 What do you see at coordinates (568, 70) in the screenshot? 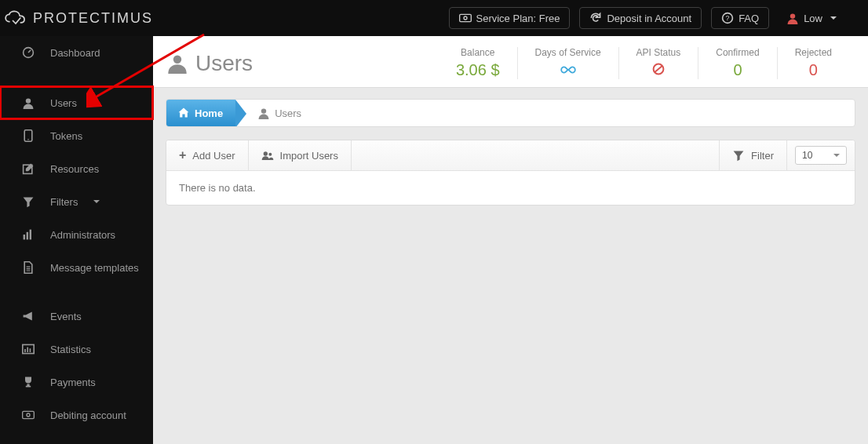
I see `infinity-icon` at bounding box center [568, 70].